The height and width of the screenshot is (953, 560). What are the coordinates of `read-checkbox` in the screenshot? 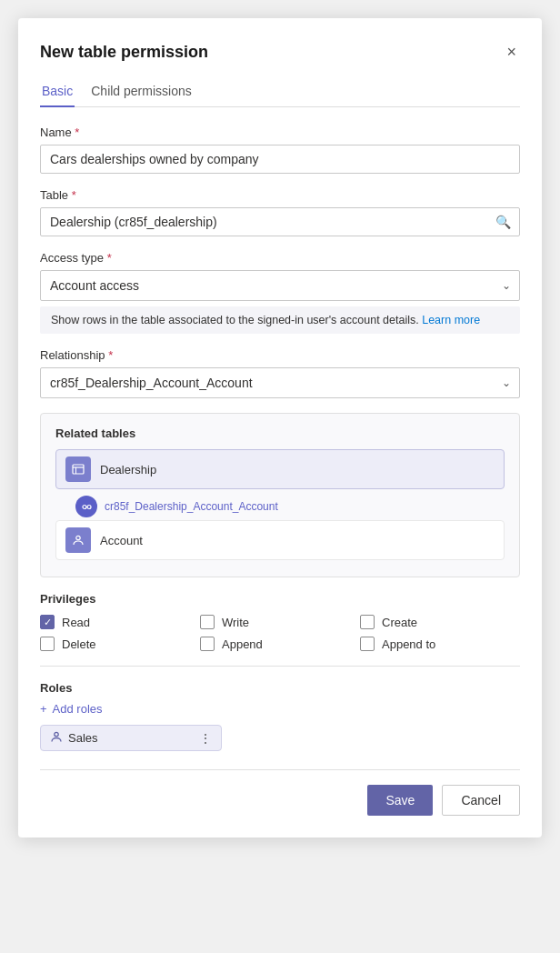 It's located at (47, 622).